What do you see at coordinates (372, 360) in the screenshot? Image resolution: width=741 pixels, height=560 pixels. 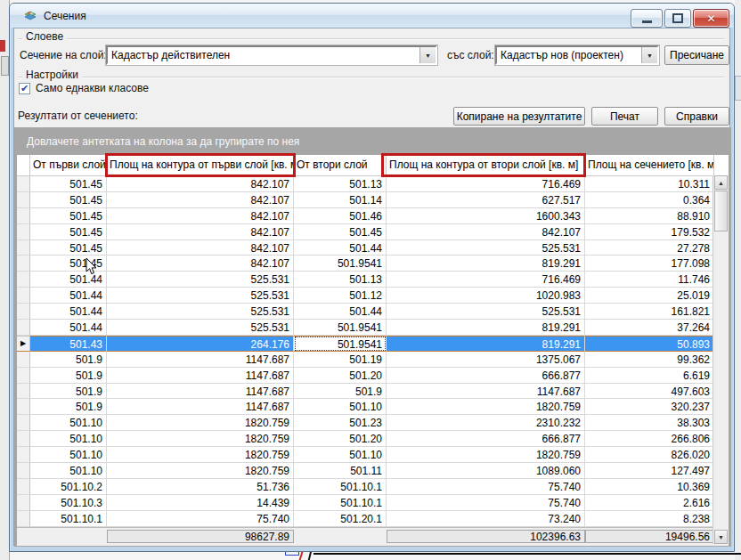 I see `table-row: 501.91147.687501.191375.06799.362` at bounding box center [372, 360].